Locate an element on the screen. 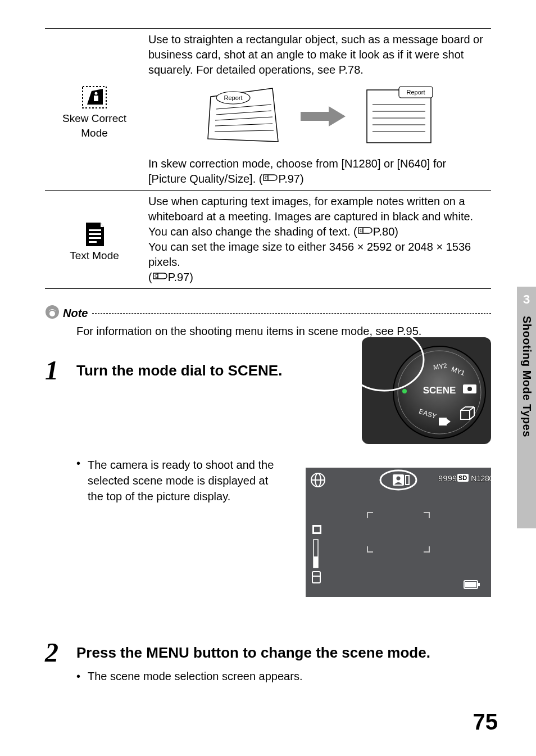 The width and height of the screenshot is (536, 756). text-mode-desc: Use when capturing text images, for exam… is located at coordinates (317, 239).